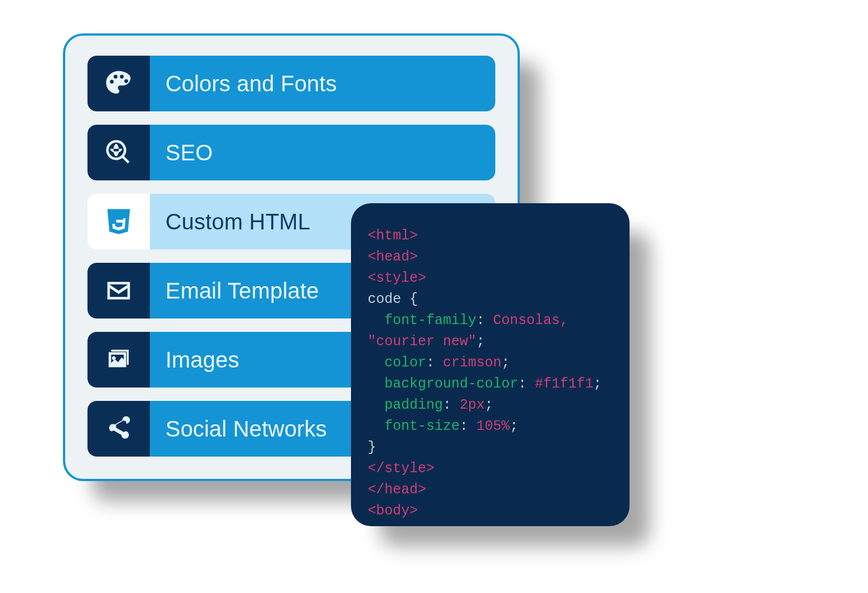  Describe the element at coordinates (119, 291) in the screenshot. I see `envelope-icon` at that location.